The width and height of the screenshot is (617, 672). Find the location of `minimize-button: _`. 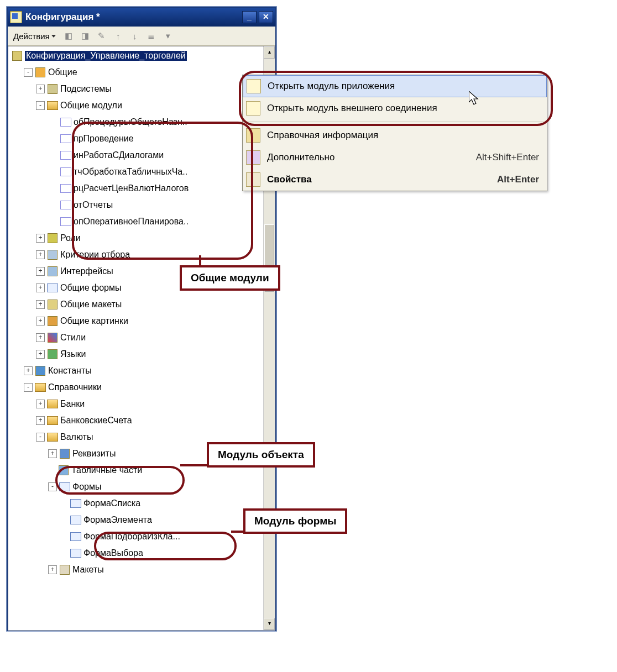

minimize-button: _ is located at coordinates (249, 17).